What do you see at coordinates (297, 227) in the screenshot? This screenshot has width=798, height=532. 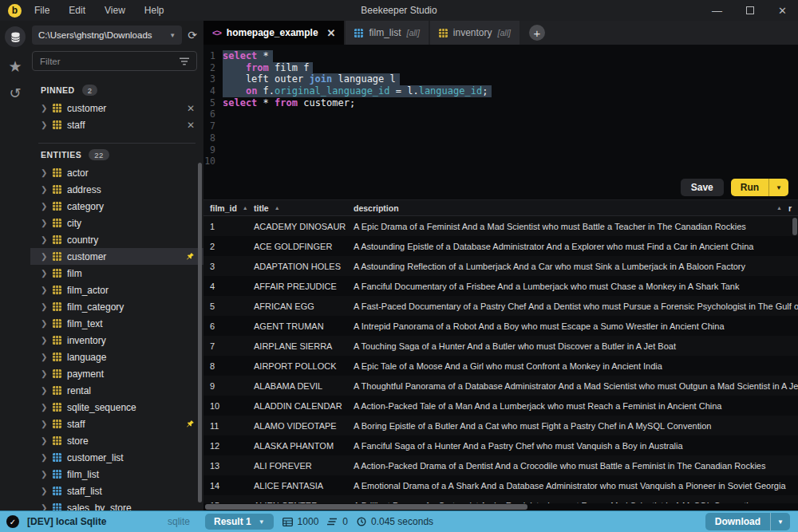 I see `cell-title: ACADEMY DINOSAUR` at bounding box center [297, 227].